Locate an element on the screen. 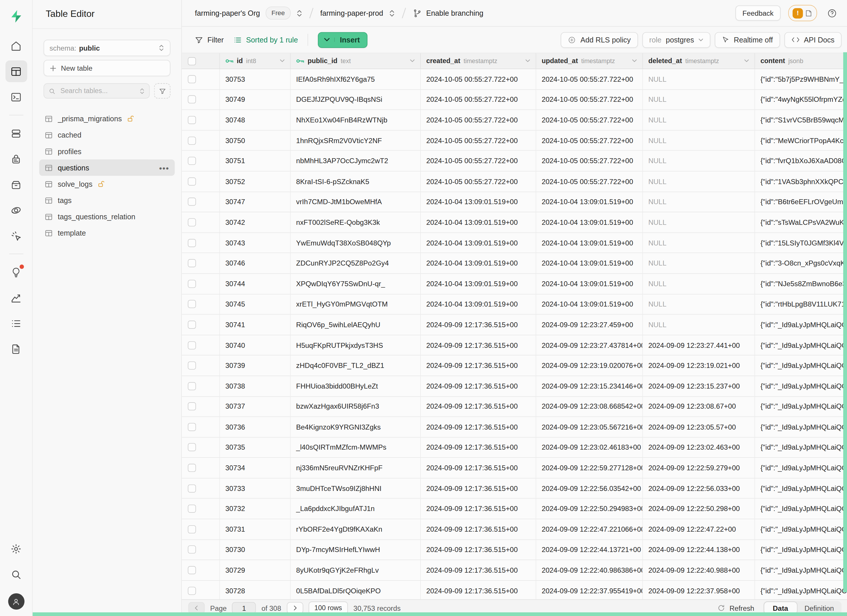 This screenshot has width=847, height=616. nav-reports is located at coordinates (16, 298).